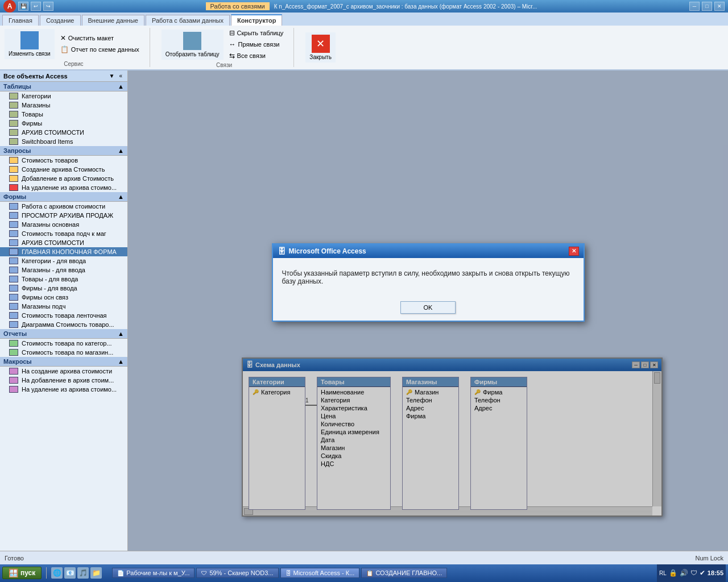 The image size is (728, 582). I want to click on nav-item-categories: Категории, so click(64, 96).